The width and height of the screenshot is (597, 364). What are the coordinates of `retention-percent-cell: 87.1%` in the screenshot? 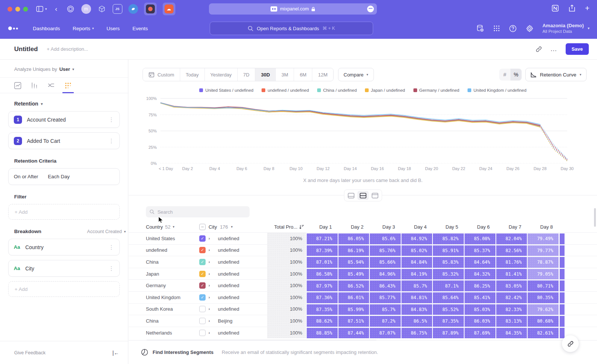 It's located at (448, 286).